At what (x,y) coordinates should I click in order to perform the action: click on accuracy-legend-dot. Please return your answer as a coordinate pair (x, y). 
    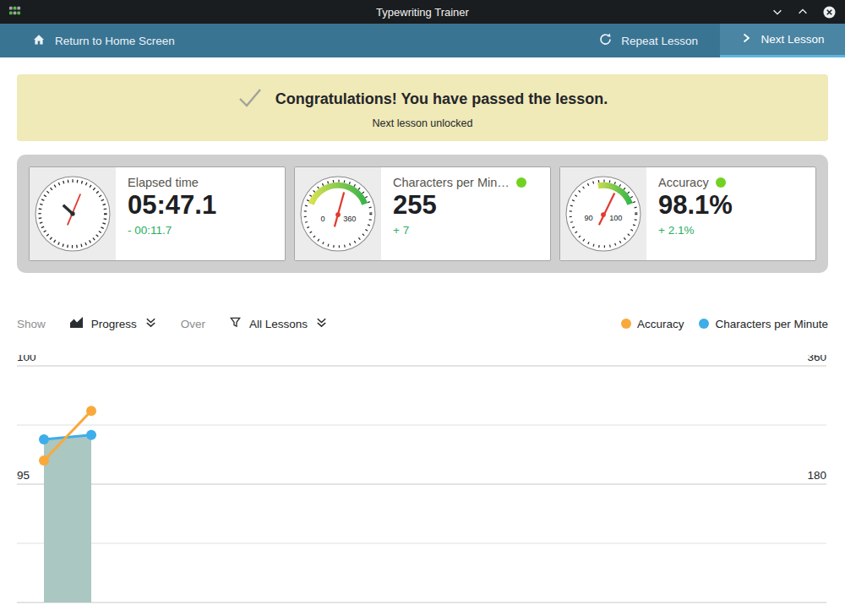
    Looking at the image, I should click on (626, 324).